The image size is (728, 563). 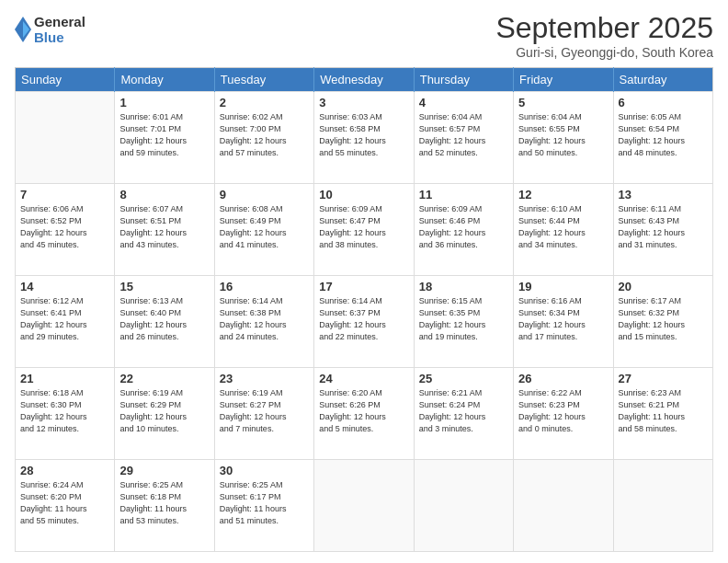 I want to click on calendar-cell: 25Sunrise: 6:21 AM Sunset: 6:24 PM Dayli…, so click(x=463, y=414).